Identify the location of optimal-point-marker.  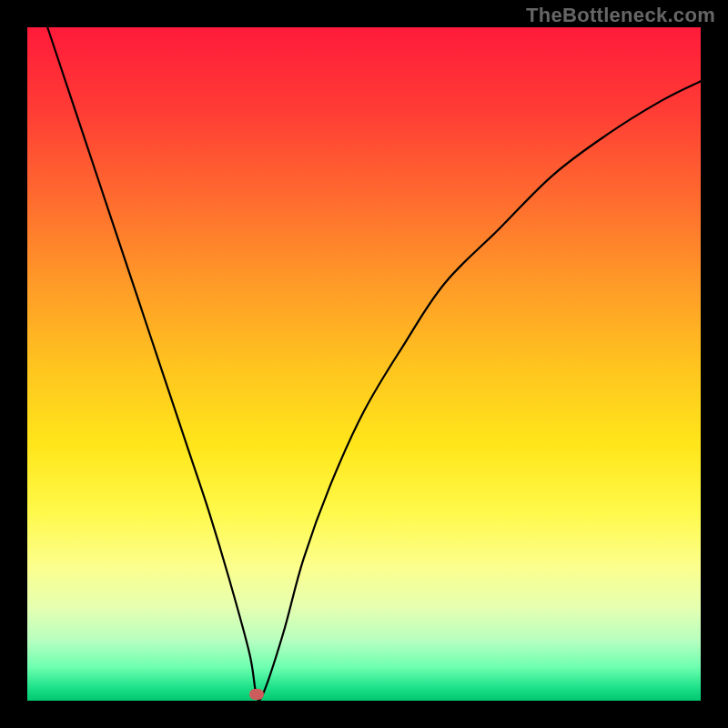
(257, 694).